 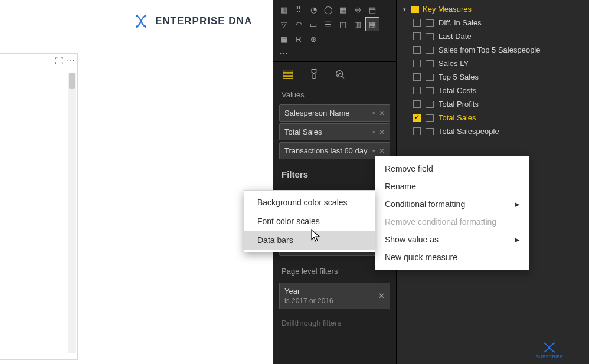 What do you see at coordinates (299, 9) in the screenshot?
I see `viz-stacked-column-icon: ⠿` at bounding box center [299, 9].